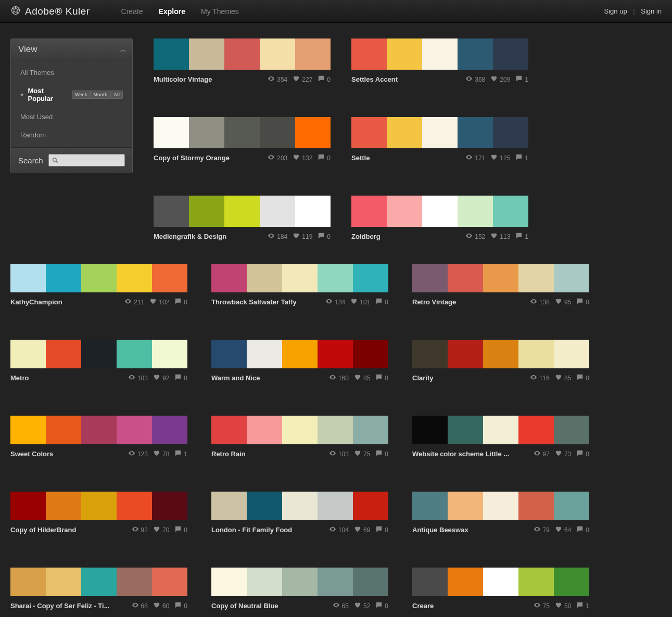  I want to click on theme-meta: London - Fit Family Food104690, so click(300, 528).